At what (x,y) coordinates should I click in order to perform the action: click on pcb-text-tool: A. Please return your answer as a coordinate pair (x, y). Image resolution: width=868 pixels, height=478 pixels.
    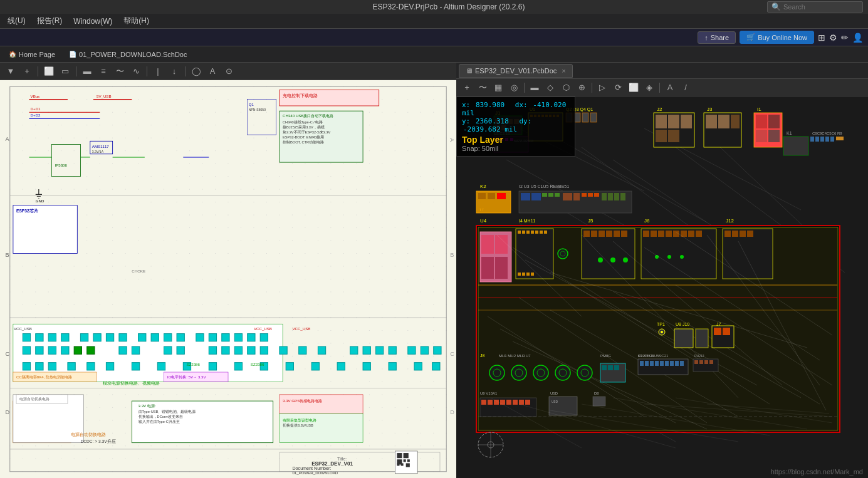
    Looking at the image, I should click on (670, 88).